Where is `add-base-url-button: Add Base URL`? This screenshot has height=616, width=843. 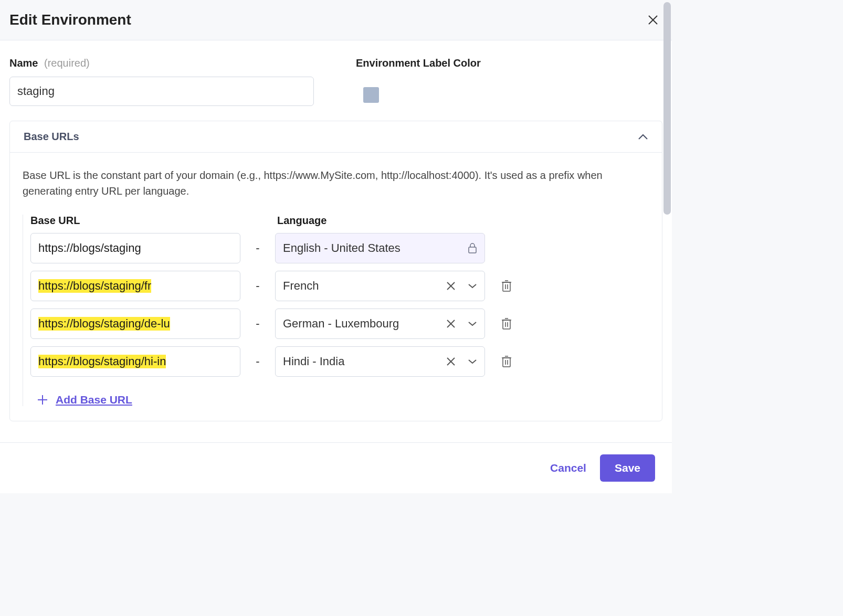 add-base-url-button: Add Base URL is located at coordinates (340, 400).